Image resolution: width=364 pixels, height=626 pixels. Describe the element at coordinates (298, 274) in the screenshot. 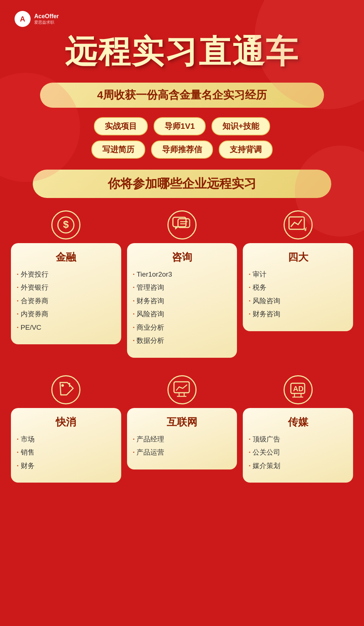

I see `card-bigfour-item: 审计` at that location.